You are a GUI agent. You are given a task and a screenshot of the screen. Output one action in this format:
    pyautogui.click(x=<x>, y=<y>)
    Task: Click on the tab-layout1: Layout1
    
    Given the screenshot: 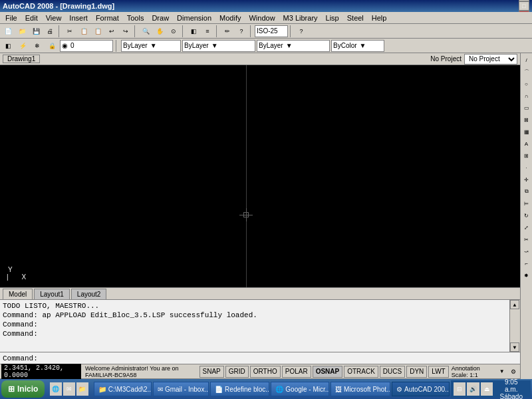 What is the action you would take?
    pyautogui.click(x=52, y=294)
    